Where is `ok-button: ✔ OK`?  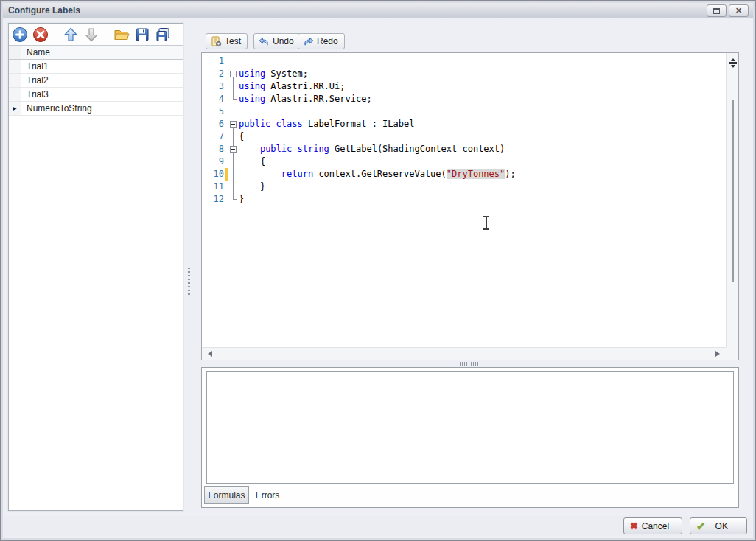
ok-button: ✔ OK is located at coordinates (718, 526).